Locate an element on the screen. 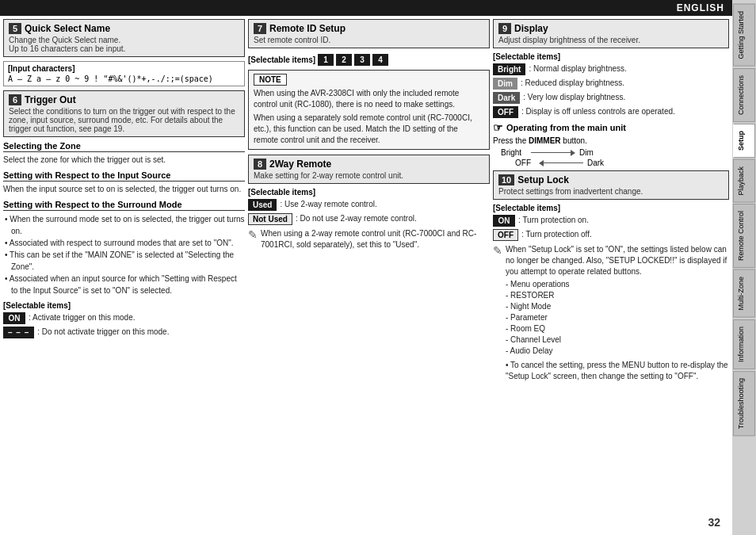 The image size is (756, 535). section6-title: 6 Trigger Out is located at coordinates (124, 100).